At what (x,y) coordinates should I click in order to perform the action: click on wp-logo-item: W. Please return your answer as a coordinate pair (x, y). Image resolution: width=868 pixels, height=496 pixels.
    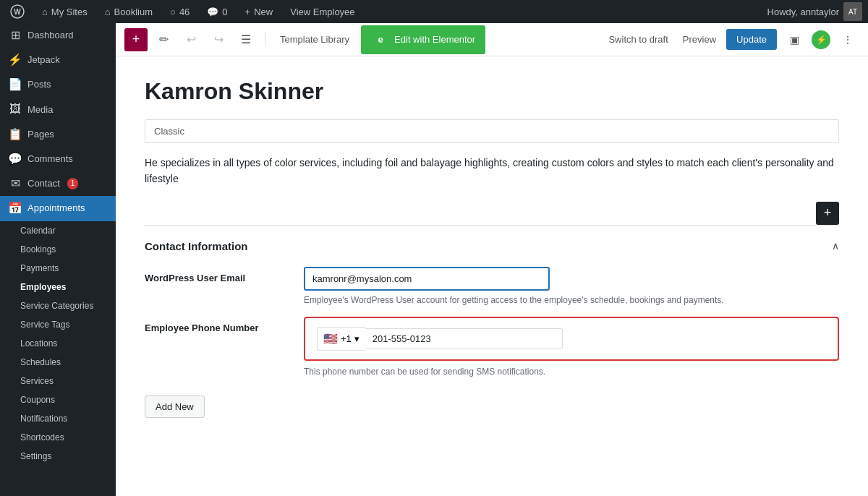
    Looking at the image, I should click on (17, 12).